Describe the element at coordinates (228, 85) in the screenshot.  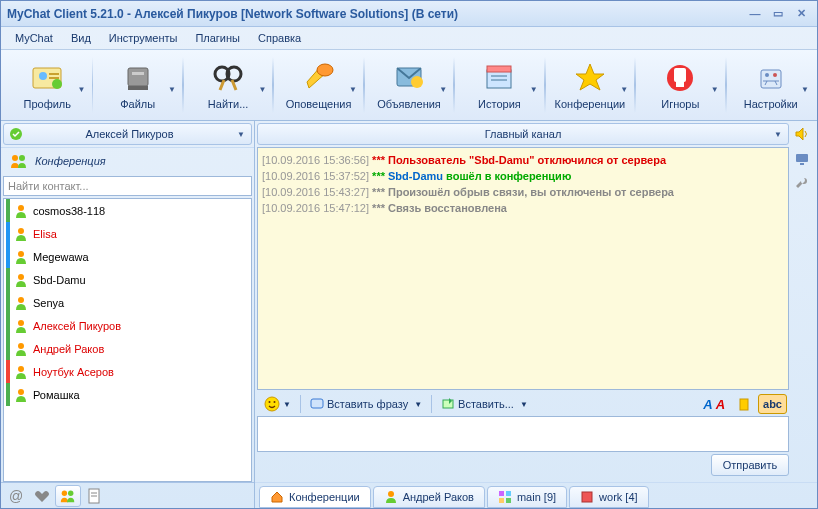
I see `toolbar-find: Найти...▼` at that location.